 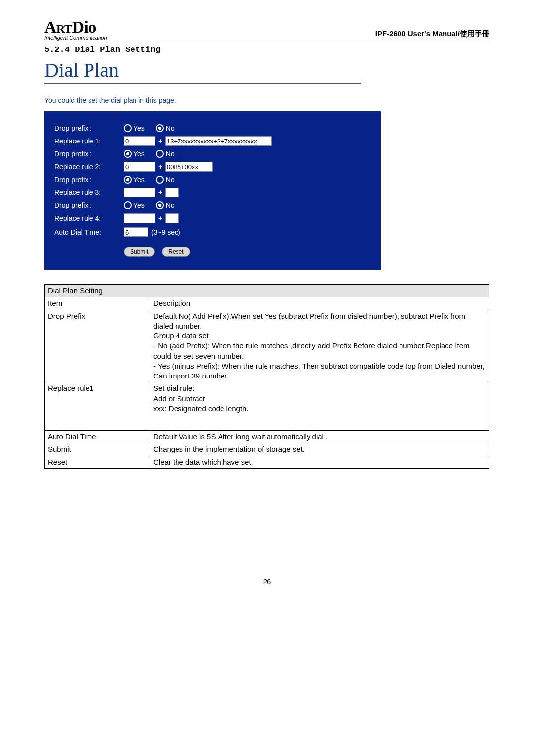 What do you see at coordinates (432, 35) in the screenshot?
I see `manual-title: IPF-2600 User's Manual/使用手冊` at bounding box center [432, 35].